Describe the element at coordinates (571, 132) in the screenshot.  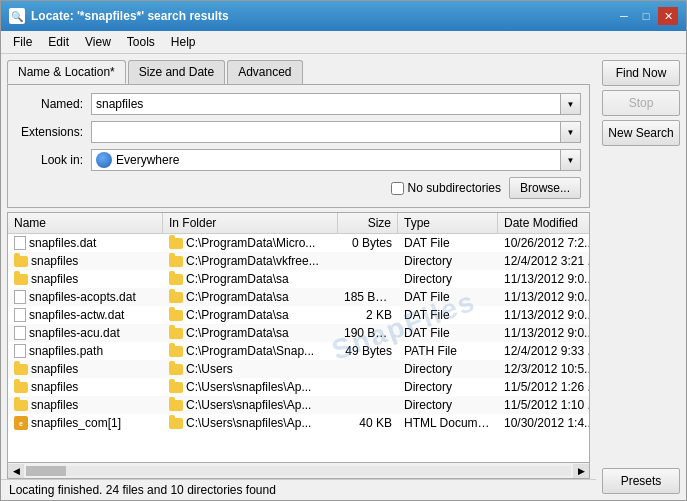
I see `extensions-dropdown: ▼` at that location.